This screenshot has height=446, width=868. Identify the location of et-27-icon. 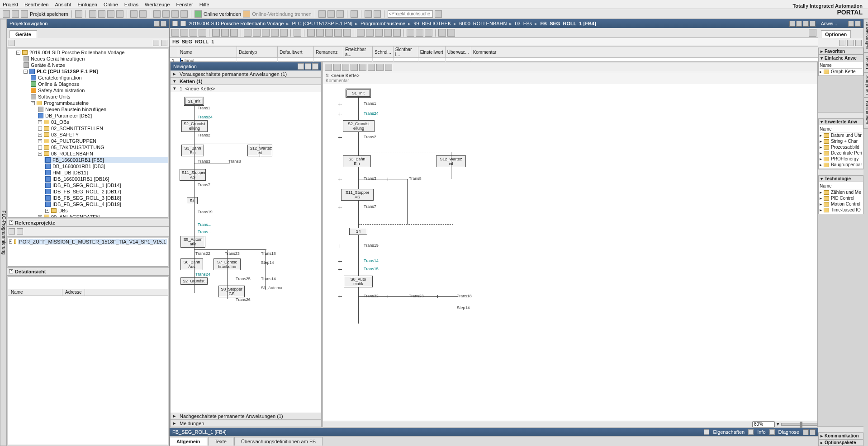
(442, 33).